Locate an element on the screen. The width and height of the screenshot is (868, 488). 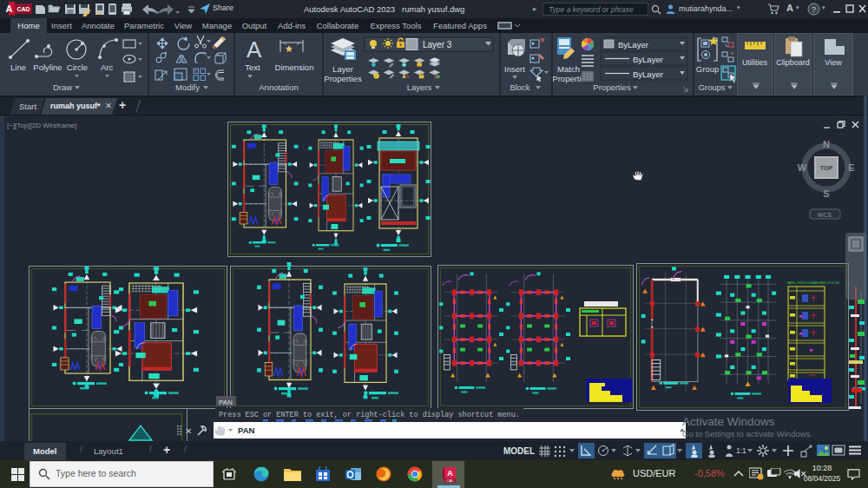
svg-text: N is located at coordinates (826, 144).